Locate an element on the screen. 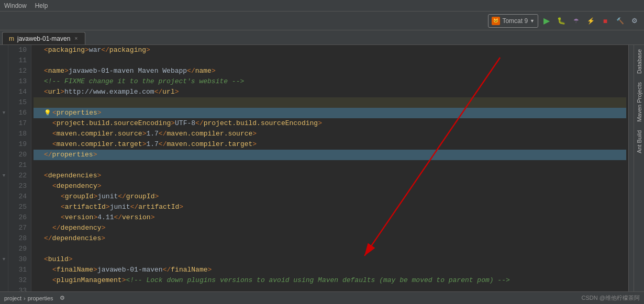 The height and width of the screenshot is (304, 644). table-row: <project.build.sourceEncoding>UTF-8</pro… is located at coordinates (330, 123).